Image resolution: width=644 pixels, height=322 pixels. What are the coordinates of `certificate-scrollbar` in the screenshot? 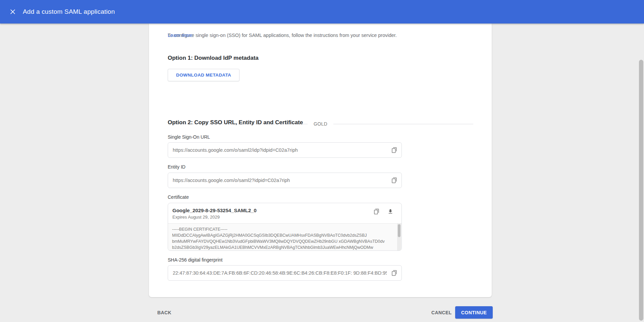 It's located at (399, 237).